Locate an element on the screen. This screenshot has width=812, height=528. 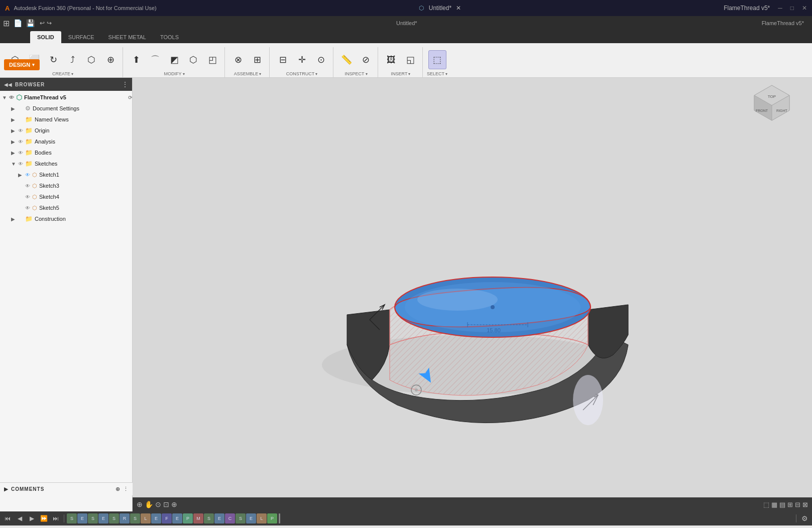
eye-root: 👁 is located at coordinates (13, 97).